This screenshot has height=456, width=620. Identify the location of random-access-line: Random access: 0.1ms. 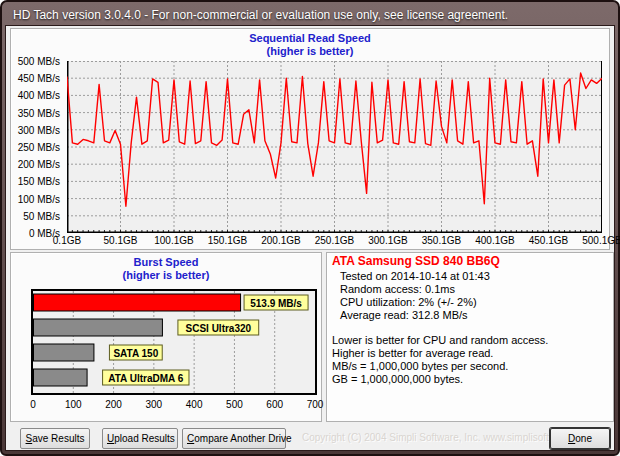
(474, 290).